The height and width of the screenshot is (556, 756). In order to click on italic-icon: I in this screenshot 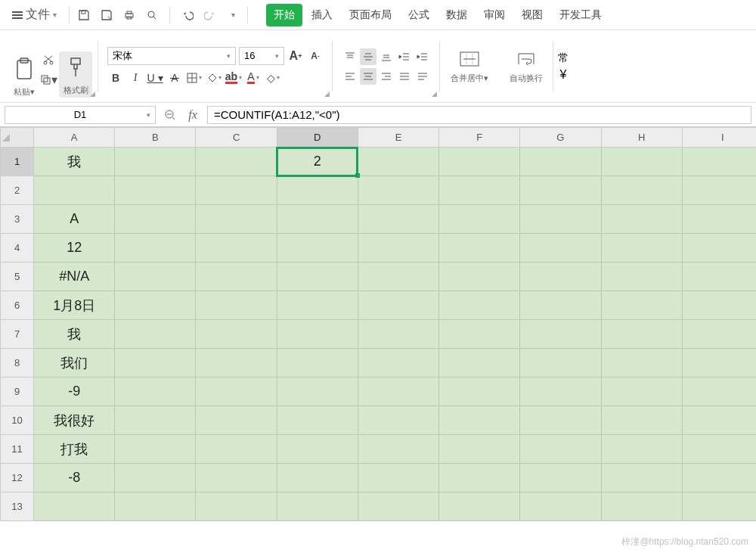, I will do `click(135, 78)`.